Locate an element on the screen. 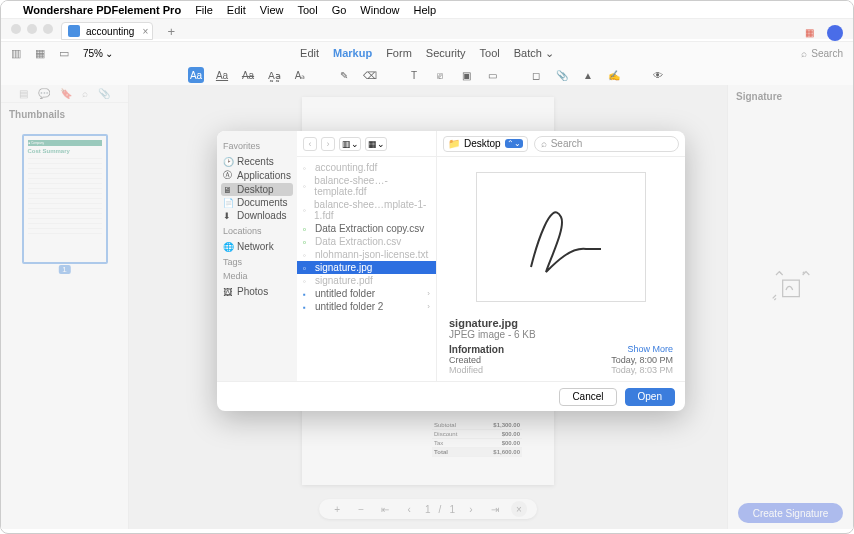 Image resolution: width=854 pixels, height=534 pixels. callout-tool-icon: ⎚ is located at coordinates (440, 75).